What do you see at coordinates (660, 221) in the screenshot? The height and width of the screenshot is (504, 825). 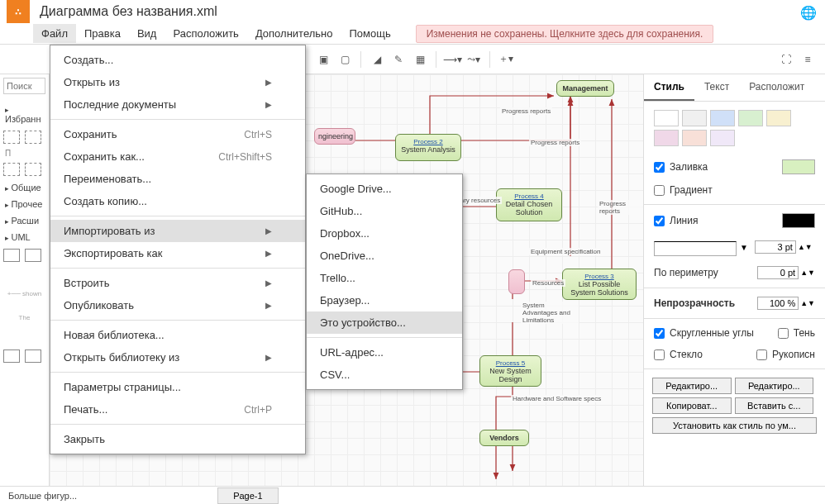 I see `line-checkbox` at bounding box center [660, 221].